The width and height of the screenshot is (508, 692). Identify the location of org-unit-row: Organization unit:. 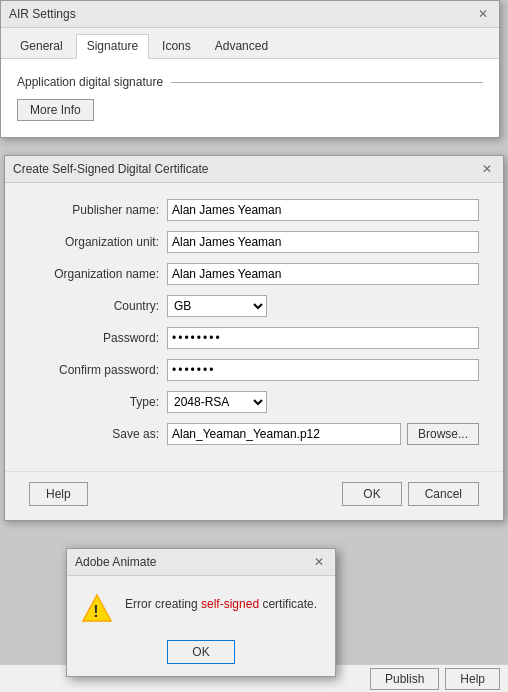
(254, 242).